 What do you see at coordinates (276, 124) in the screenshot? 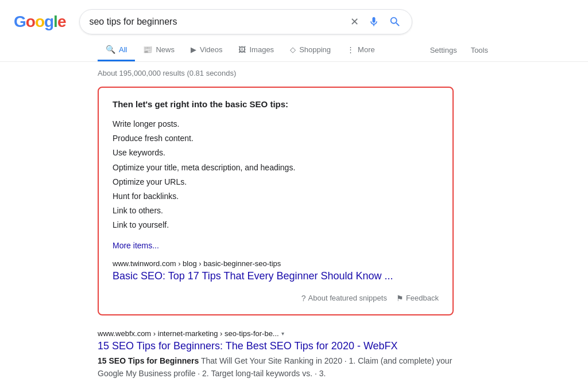
I see `list-item: Write longer posts.` at bounding box center [276, 124].